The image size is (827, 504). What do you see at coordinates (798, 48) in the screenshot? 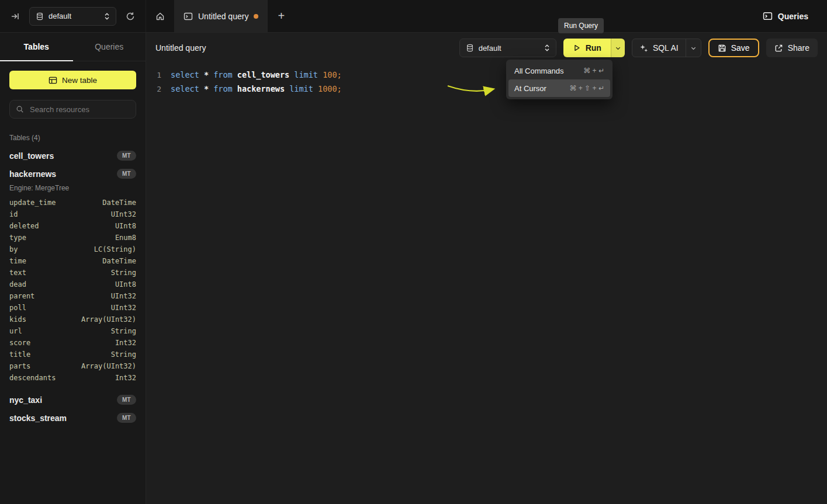
I see `share-button-label: Share` at bounding box center [798, 48].